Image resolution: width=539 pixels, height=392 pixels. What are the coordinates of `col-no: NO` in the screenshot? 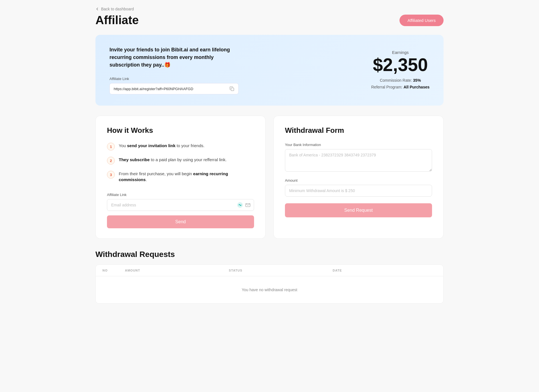 It's located at (114, 270).